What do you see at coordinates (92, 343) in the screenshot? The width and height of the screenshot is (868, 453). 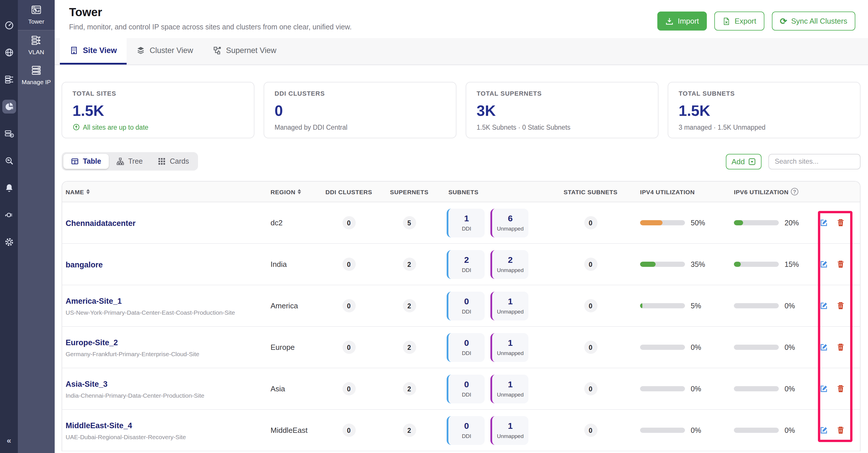 I see `site-name-link: Europe-Site_2` at bounding box center [92, 343].